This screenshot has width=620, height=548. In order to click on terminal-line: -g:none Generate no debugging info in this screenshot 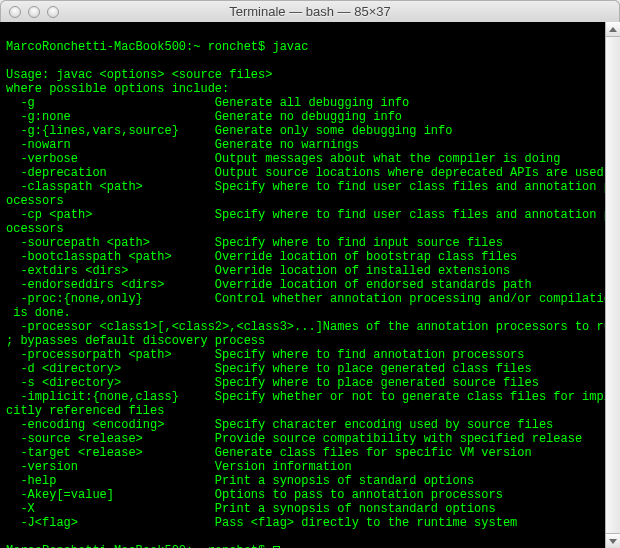, I will do `click(302, 117)`.